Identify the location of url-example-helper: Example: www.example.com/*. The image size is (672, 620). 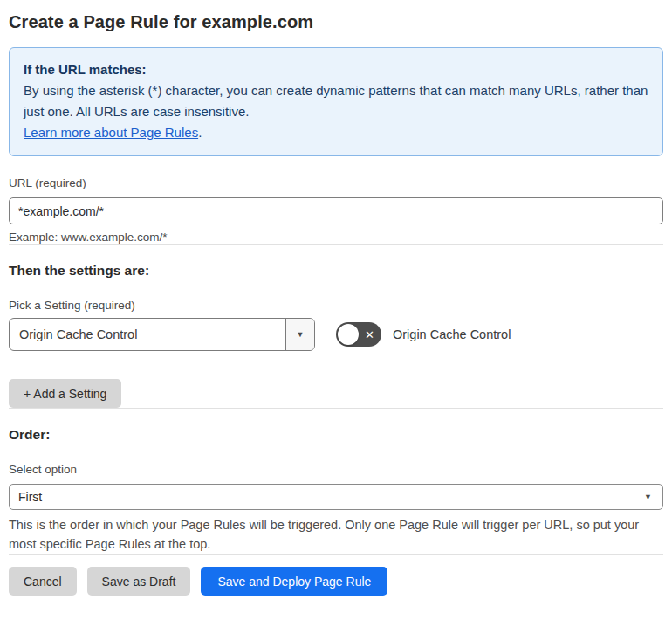
(336, 238).